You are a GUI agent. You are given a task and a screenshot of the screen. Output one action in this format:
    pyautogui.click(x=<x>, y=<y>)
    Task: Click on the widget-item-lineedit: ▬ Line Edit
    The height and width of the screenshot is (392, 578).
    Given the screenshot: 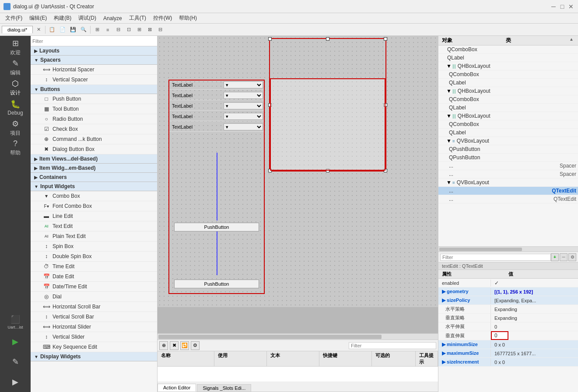 What is the action you would take?
    pyautogui.click(x=94, y=216)
    